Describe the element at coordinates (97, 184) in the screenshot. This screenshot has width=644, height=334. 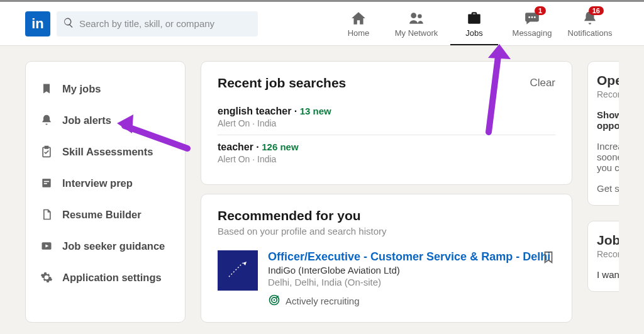
I see `sidebar-item-label: Interview prep` at that location.